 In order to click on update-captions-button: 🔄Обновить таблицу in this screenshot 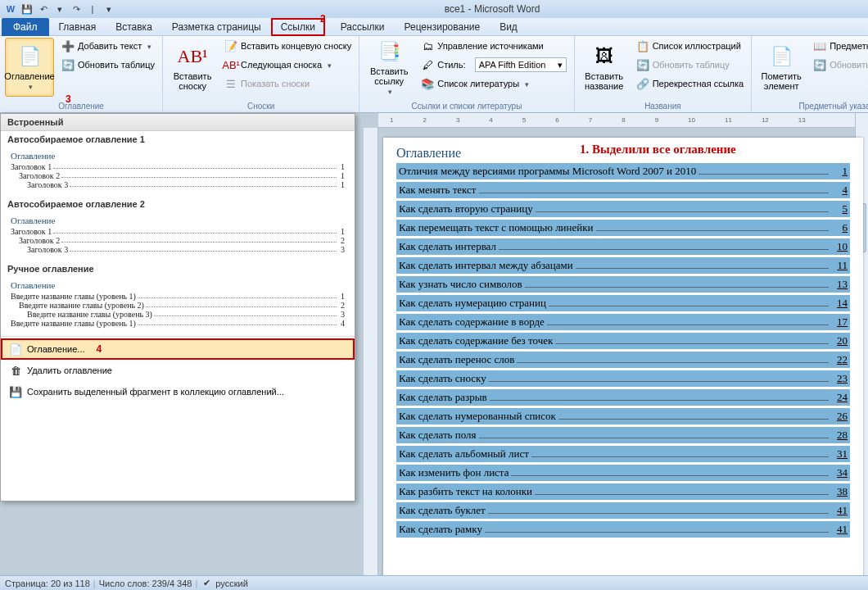, I will do `click(690, 65)`.